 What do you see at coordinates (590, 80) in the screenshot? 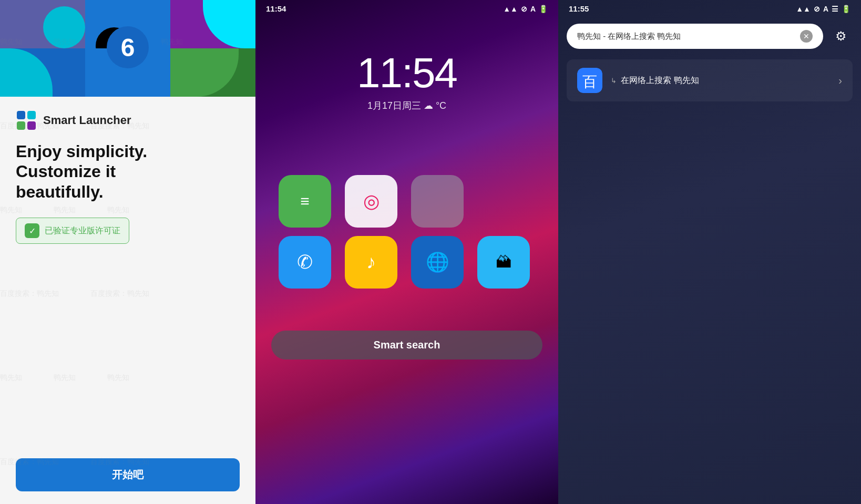
I see `baidu-icon: 百` at bounding box center [590, 80].